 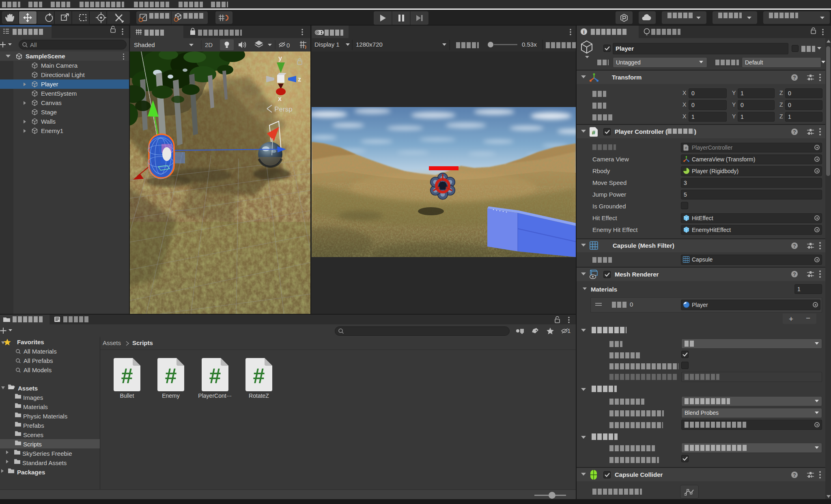 What do you see at coordinates (584, 32) in the screenshot?
I see `svg-text: i` at bounding box center [584, 32].